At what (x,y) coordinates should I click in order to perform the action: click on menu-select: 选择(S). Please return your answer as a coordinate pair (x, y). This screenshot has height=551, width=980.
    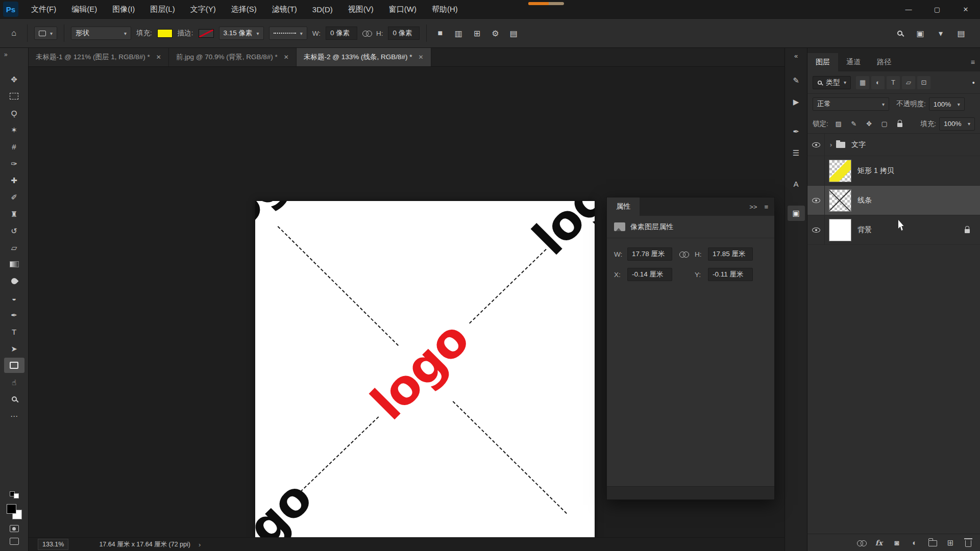
    Looking at the image, I should click on (244, 9).